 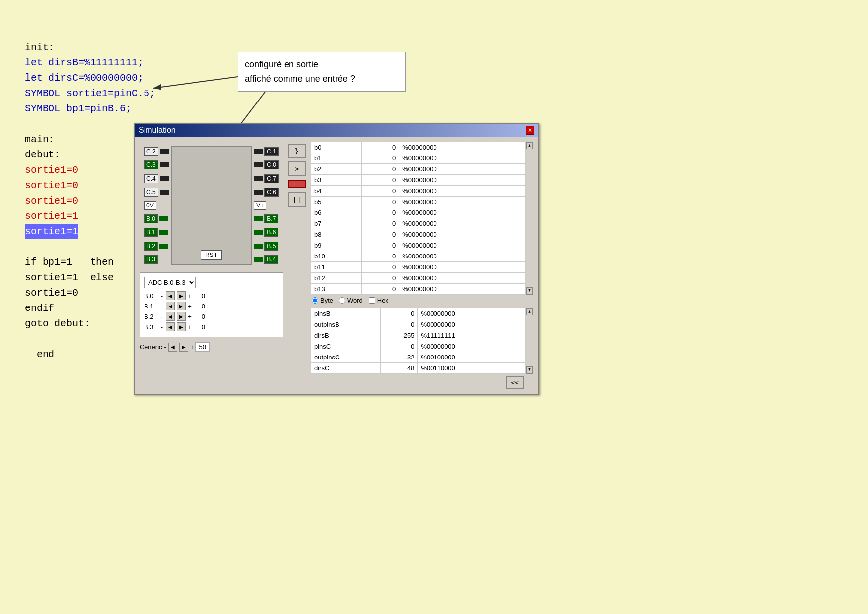 What do you see at coordinates (530, 291) in the screenshot?
I see `scroll-down-btn: ▼` at bounding box center [530, 291].